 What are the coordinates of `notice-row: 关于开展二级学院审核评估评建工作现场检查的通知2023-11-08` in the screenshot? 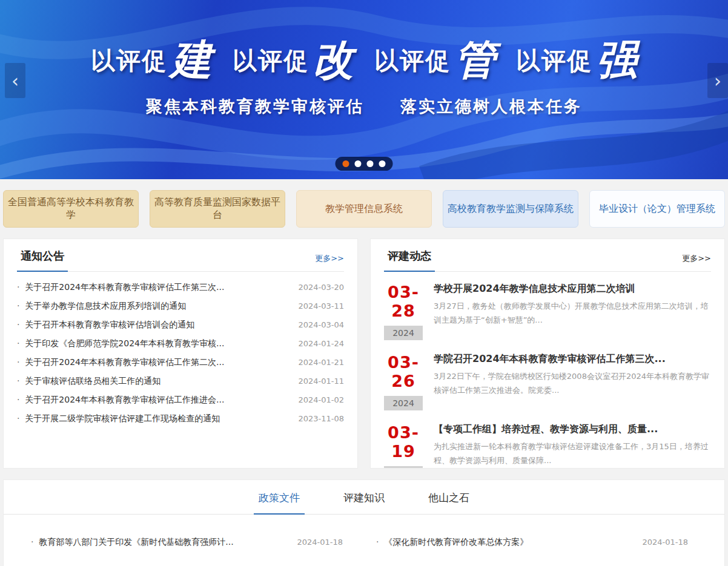 It's located at (180, 419).